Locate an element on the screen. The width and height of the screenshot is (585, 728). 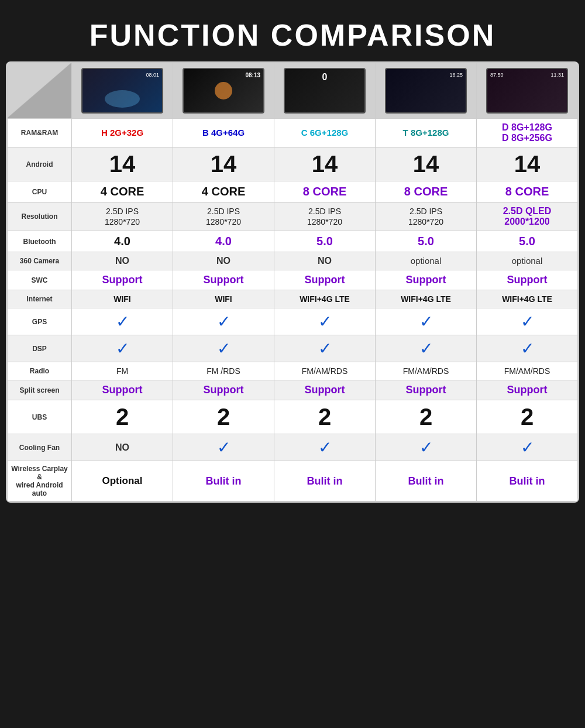
cell-value-2-4: 8 CORE is located at coordinates (527, 191).